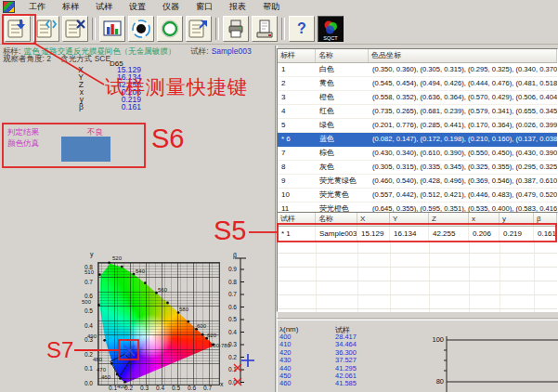  Describe the element at coordinates (271, 7) in the screenshot. I see `menu-item: 帮助` at that location.